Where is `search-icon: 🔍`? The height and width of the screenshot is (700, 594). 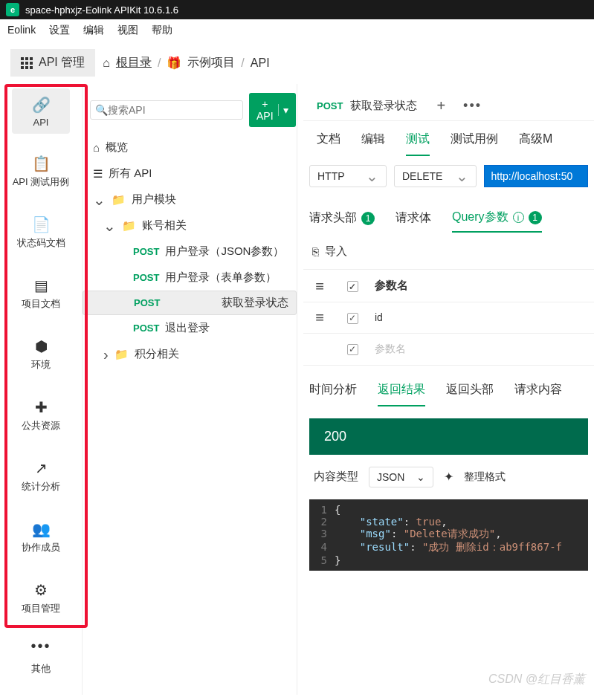
search-icon: 🔍 is located at coordinates (101, 110).